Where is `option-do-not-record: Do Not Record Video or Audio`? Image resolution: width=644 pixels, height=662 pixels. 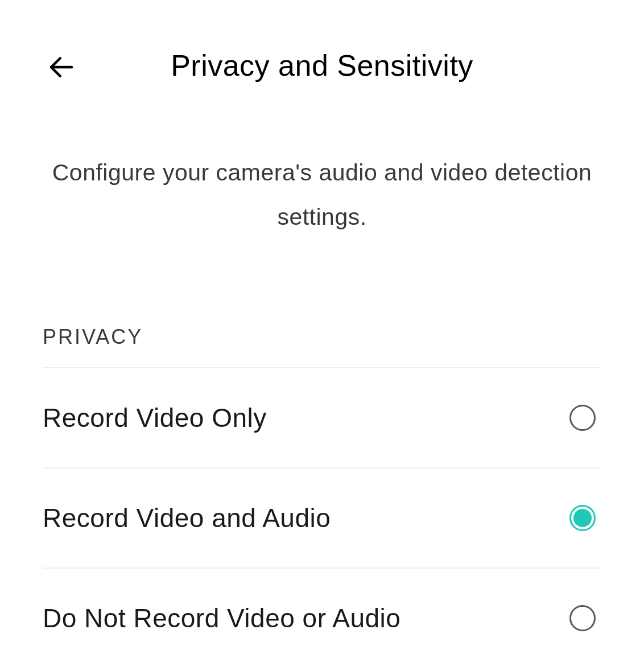
option-do-not-record: Do Not Record Video or Audio is located at coordinates (322, 612).